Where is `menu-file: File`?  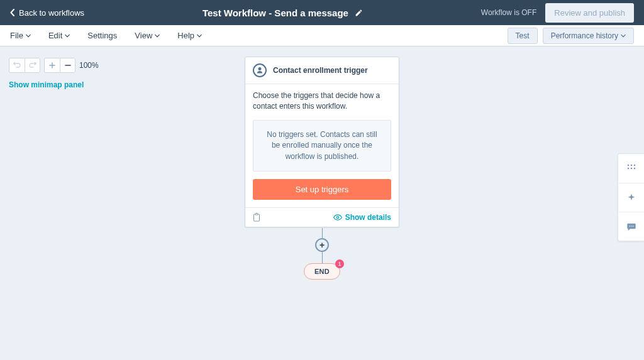 menu-file: File is located at coordinates (20, 35).